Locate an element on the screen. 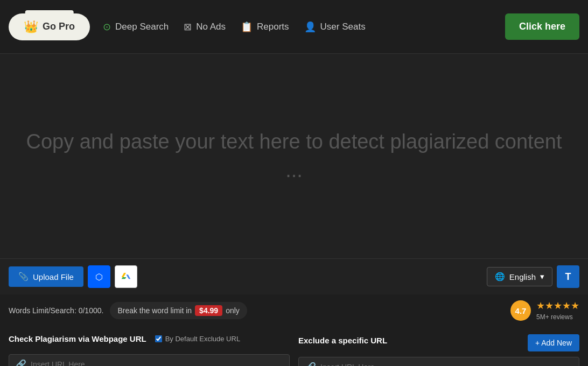  price-badge: $4.99 is located at coordinates (209, 311).